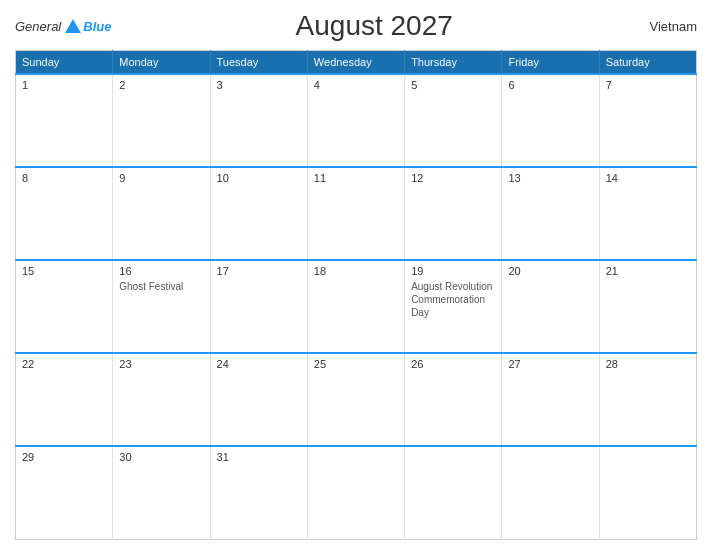 Image resolution: width=712 pixels, height=550 pixels. What do you see at coordinates (356, 400) in the screenshot?
I see `calendar-cell: 25` at bounding box center [356, 400].